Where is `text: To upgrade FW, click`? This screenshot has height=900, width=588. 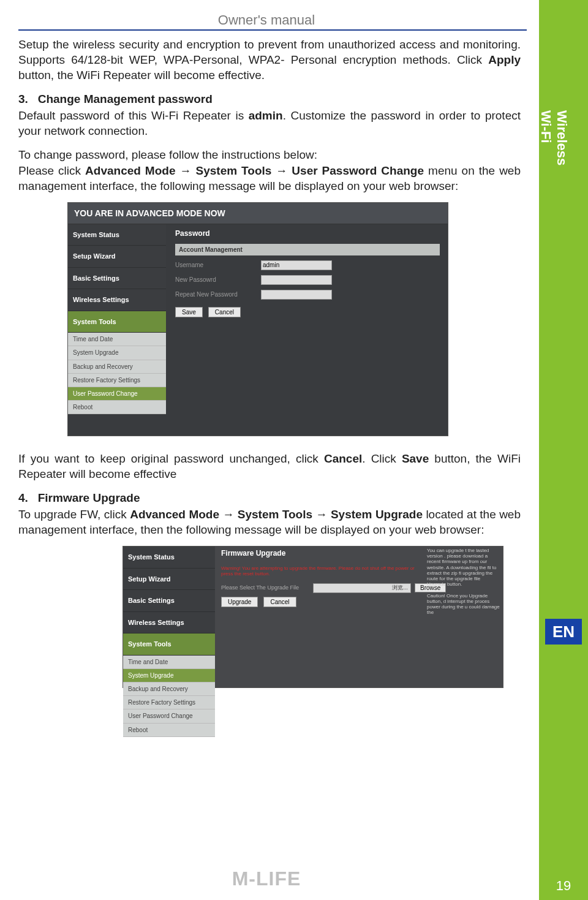
text: To upgrade FW, click is located at coordinates (74, 515).